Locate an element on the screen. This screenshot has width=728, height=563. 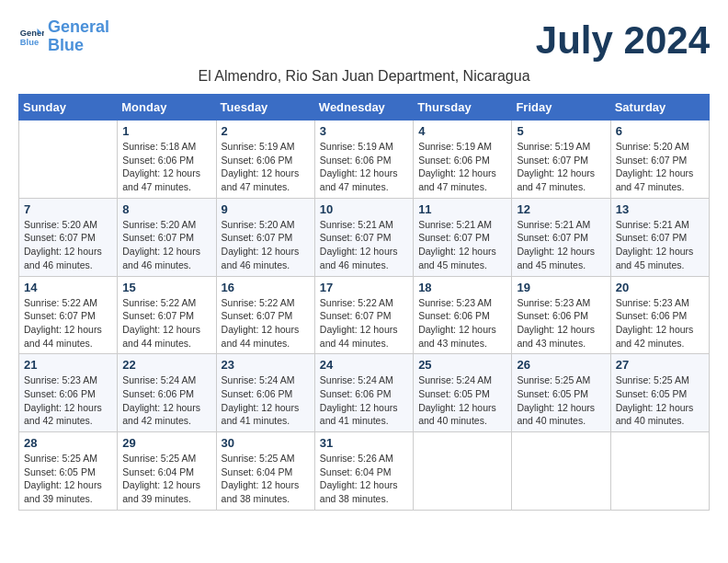
day-number: 9 is located at coordinates (266, 210).